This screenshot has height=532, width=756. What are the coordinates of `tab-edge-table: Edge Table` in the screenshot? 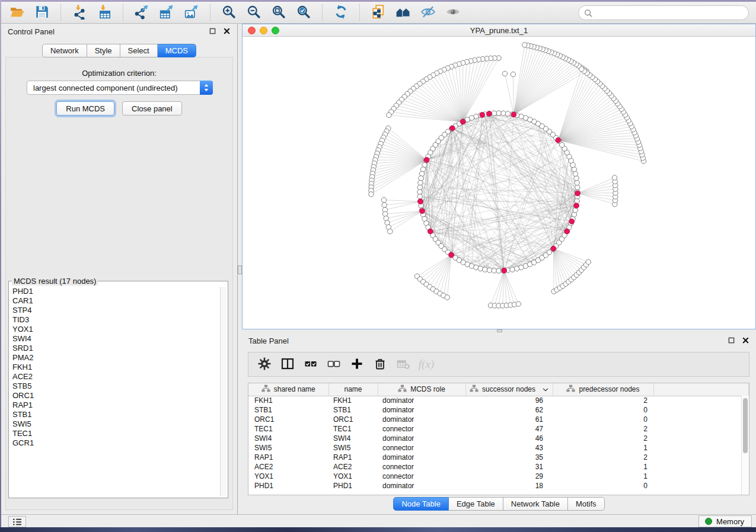 It's located at (476, 504).